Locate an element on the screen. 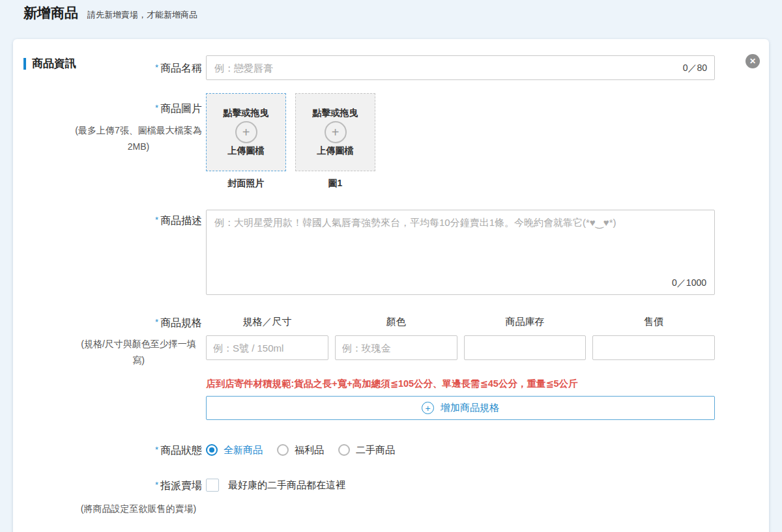  radio-condition-refurbished: 福利品 is located at coordinates (300, 451).